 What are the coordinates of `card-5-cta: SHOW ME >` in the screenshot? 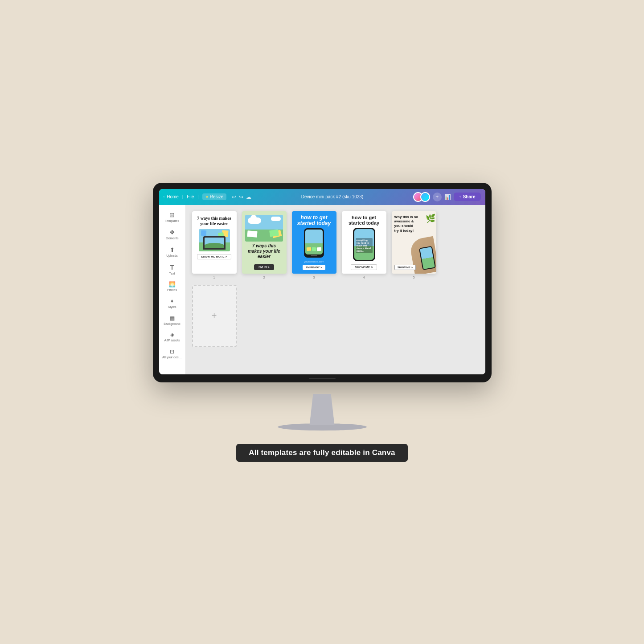 It's located at (406, 267).